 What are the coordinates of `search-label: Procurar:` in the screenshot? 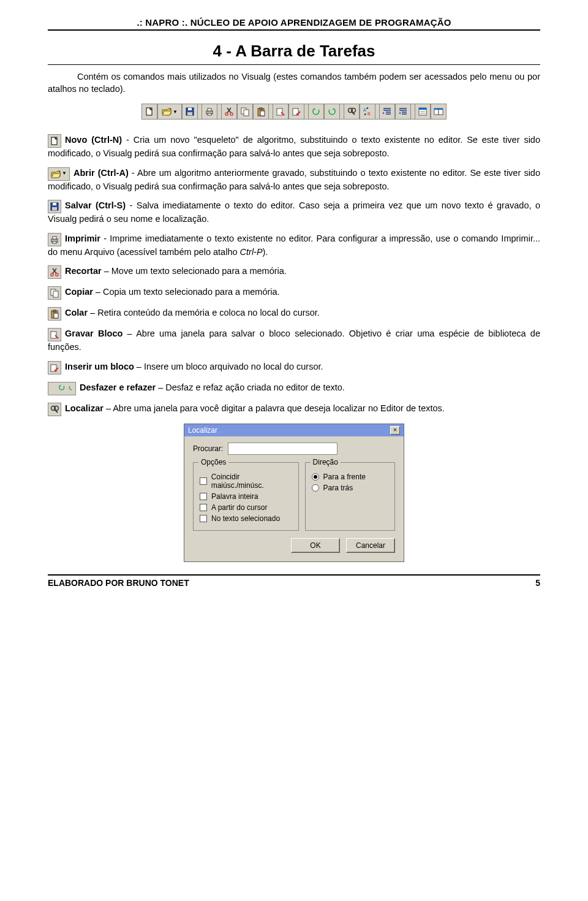 It's located at (208, 449).